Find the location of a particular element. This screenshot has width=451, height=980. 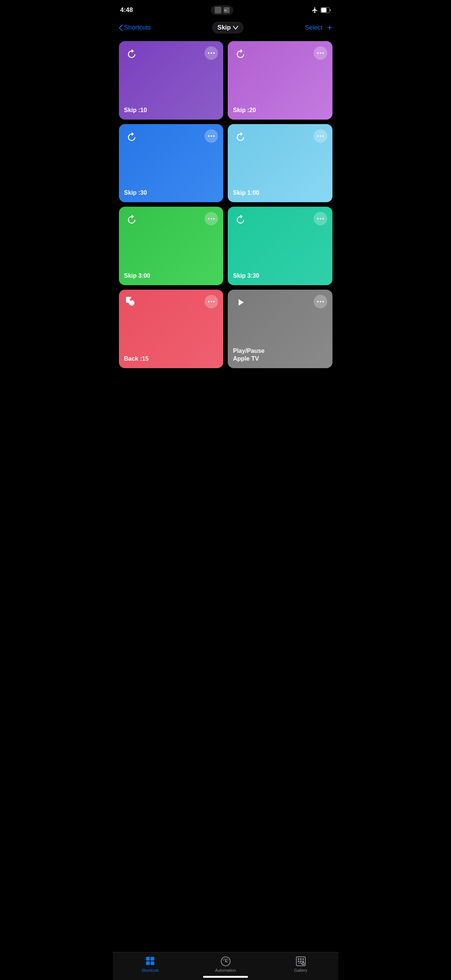

shortcut-label: Skip 1:00 is located at coordinates (280, 193).